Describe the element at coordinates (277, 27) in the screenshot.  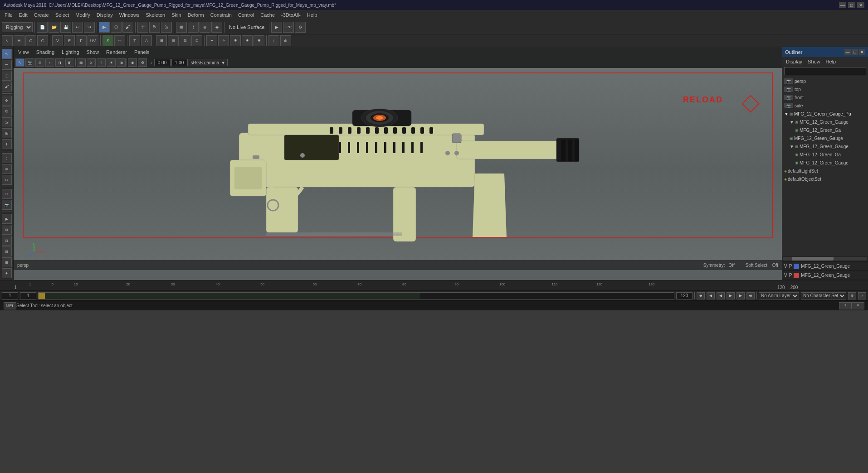
I see `render-button: ▶` at that location.